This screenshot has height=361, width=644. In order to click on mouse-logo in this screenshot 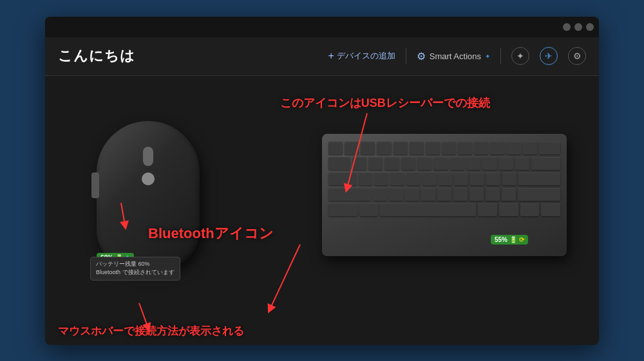, I will do `click(148, 179)`.